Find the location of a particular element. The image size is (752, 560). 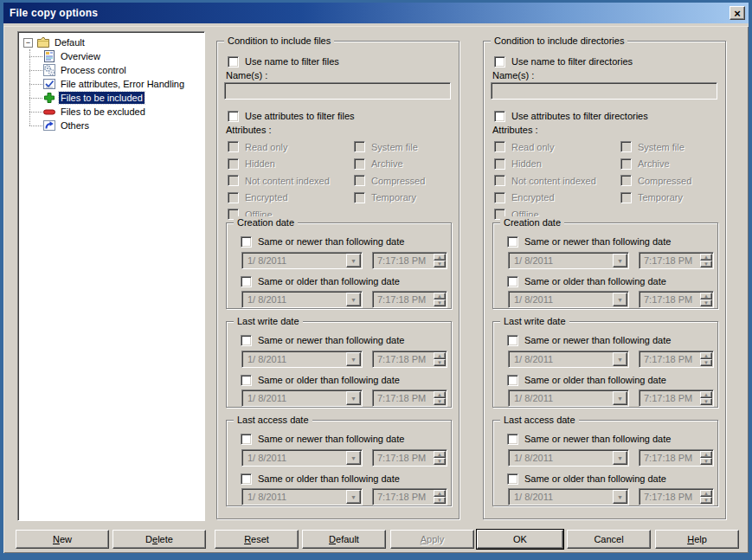

panel-title: Condition to include directories is located at coordinates (559, 41).